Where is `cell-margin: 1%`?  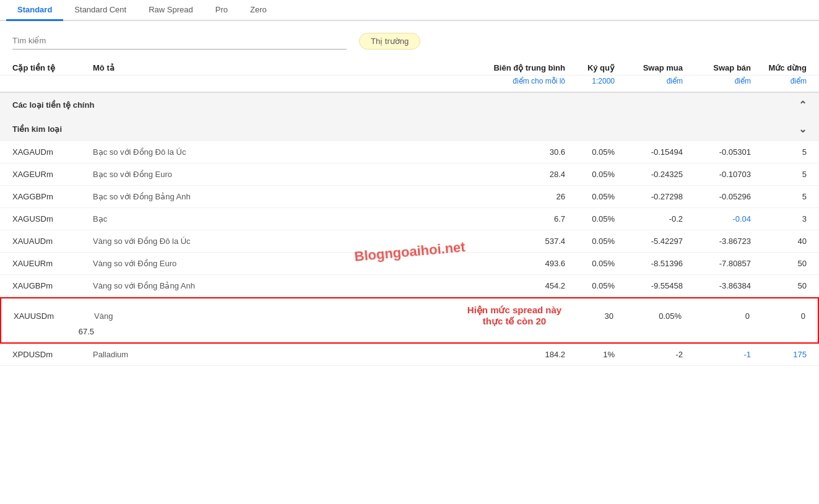
cell-margin: 1% is located at coordinates (590, 354).